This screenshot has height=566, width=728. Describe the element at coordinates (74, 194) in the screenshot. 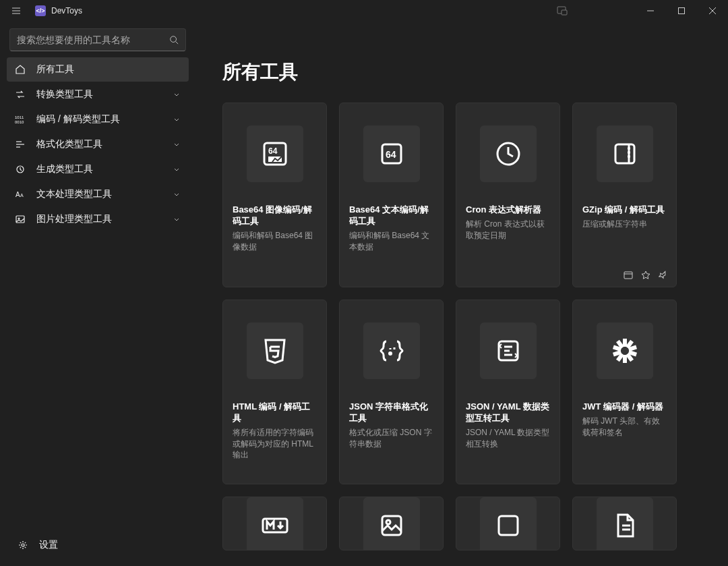

I see `nav-label: 文本处理类型工具` at that location.